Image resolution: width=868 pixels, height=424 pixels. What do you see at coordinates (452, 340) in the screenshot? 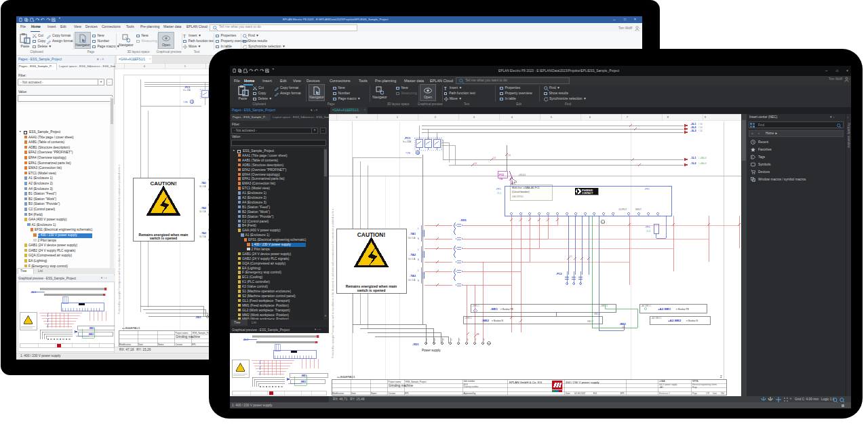
I see `svg-text: 4` at bounding box center [452, 340].